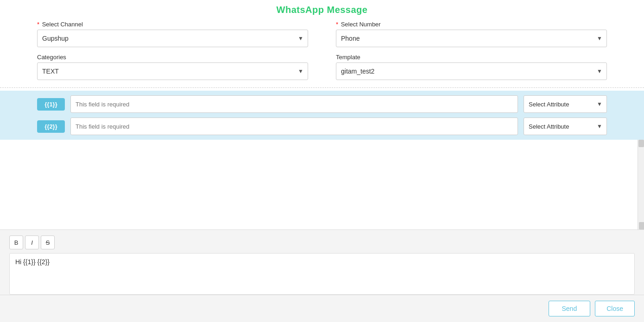 The image size is (644, 322). What do you see at coordinates (641, 143) in the screenshot?
I see `scrollbar-thumb-top` at bounding box center [641, 143].